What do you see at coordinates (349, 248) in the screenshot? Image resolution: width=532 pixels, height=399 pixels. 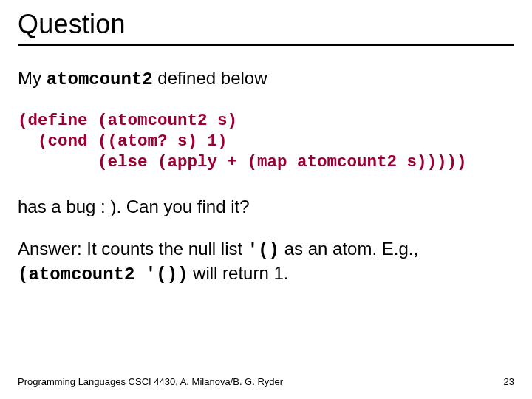 I see `answer-mid: as an atom. E.g.,` at bounding box center [349, 248].